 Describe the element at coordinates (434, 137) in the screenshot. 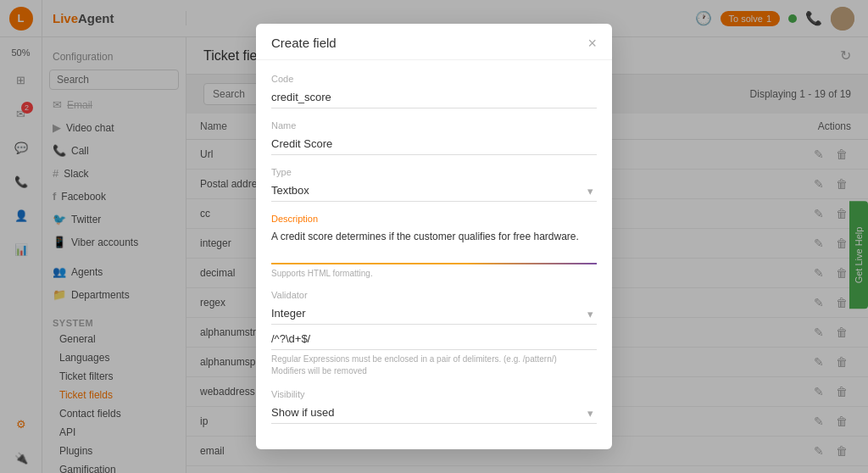

I see `field-name-group: Name` at that location.